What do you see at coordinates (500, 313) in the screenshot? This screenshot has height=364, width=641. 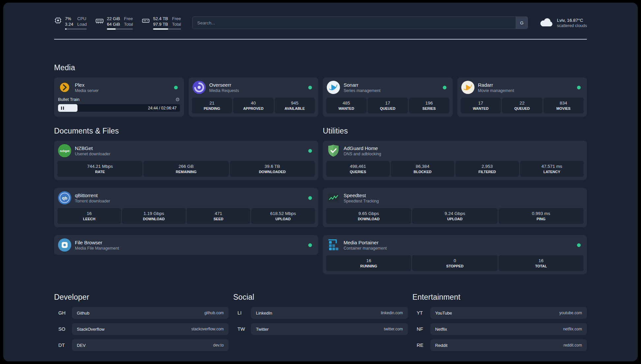 I see `bookmark-row: YT YouTube youtube.com` at bounding box center [500, 313].